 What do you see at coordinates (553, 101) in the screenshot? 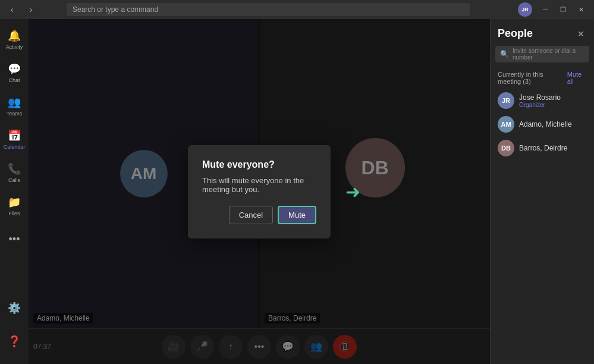
I see `jose-info: Jose Rosario Organizer` at bounding box center [553, 101].